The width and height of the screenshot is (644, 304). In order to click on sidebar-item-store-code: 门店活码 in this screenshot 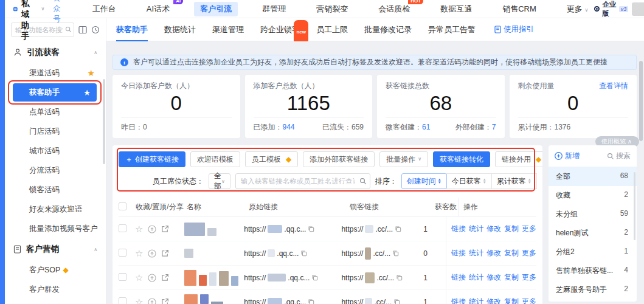, I will do `click(55, 131)`.